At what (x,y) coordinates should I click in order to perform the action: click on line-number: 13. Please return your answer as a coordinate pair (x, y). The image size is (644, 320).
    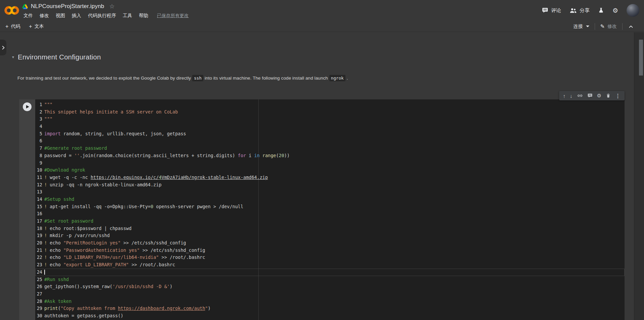
    Looking at the image, I should click on (40, 192).